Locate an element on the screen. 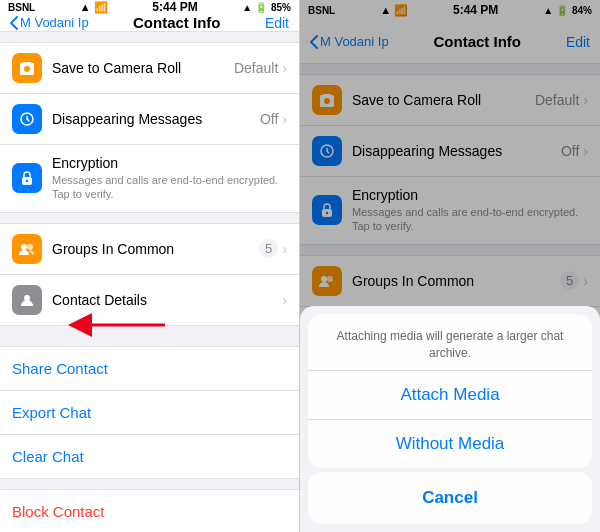 The width and height of the screenshot is (600, 532). share-contact-btn: Share Contact is located at coordinates (150, 369).